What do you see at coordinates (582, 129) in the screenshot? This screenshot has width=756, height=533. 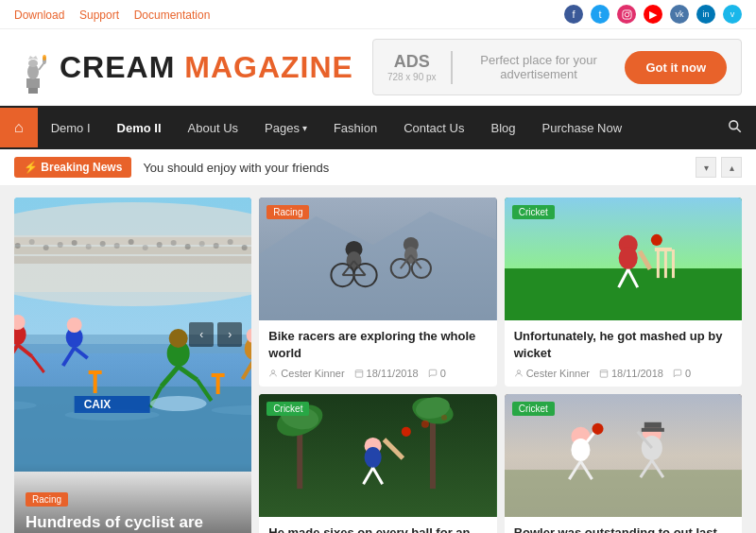 I see `nav-item-purchase: Purchase Now` at bounding box center [582, 129].